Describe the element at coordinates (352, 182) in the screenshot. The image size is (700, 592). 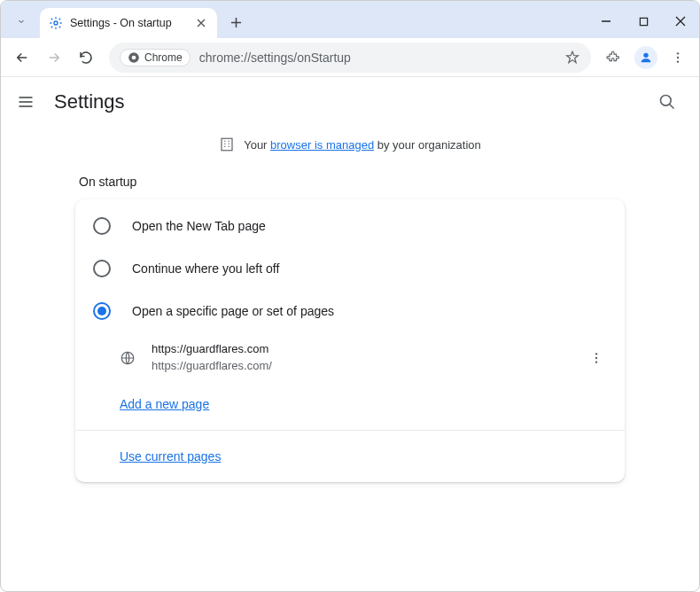
I see `section-title: On startup` at that location.